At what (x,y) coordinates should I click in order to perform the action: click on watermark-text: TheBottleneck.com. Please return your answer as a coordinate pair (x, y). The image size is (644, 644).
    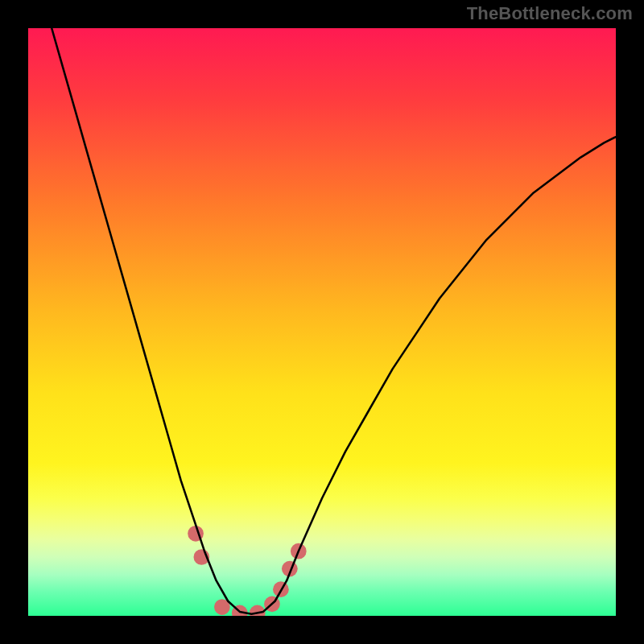
    Looking at the image, I should click on (550, 14).